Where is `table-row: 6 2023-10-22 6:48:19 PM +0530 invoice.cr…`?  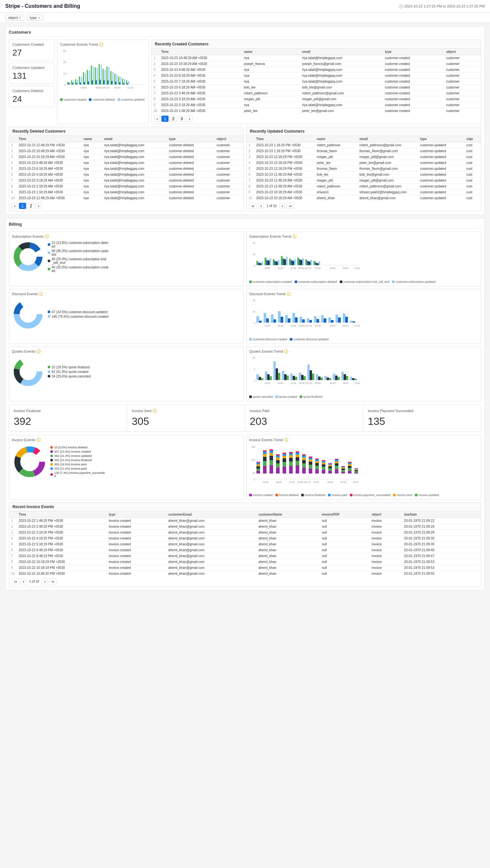
table-row: 6 2023-10-22 6:48:19 PM +0530 invoice.cr… is located at coordinates (245, 550).